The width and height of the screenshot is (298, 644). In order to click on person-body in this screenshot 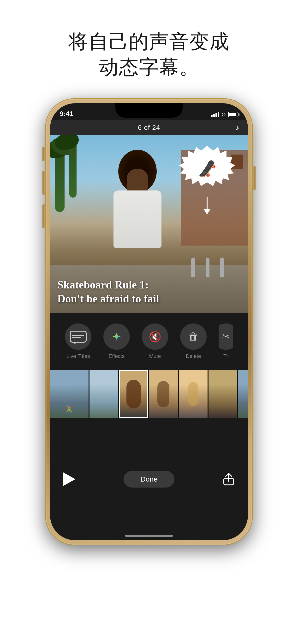, I will do `click(137, 219)`.